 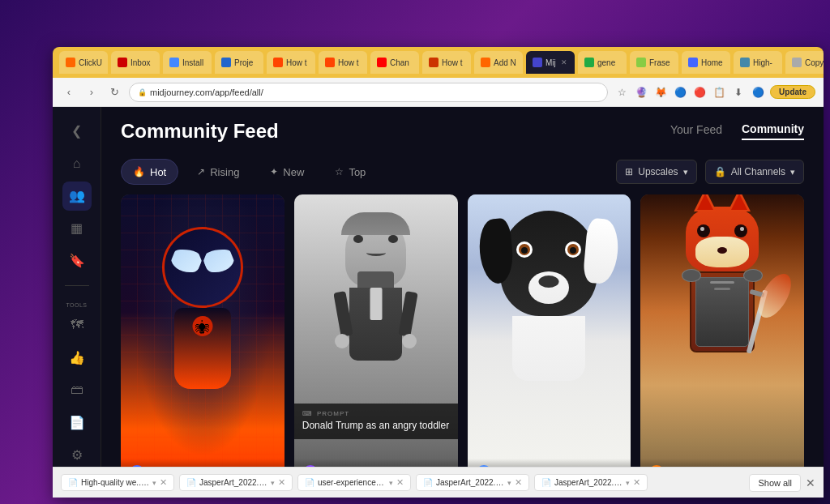 I want to click on tab-community: Community, so click(x=773, y=131).